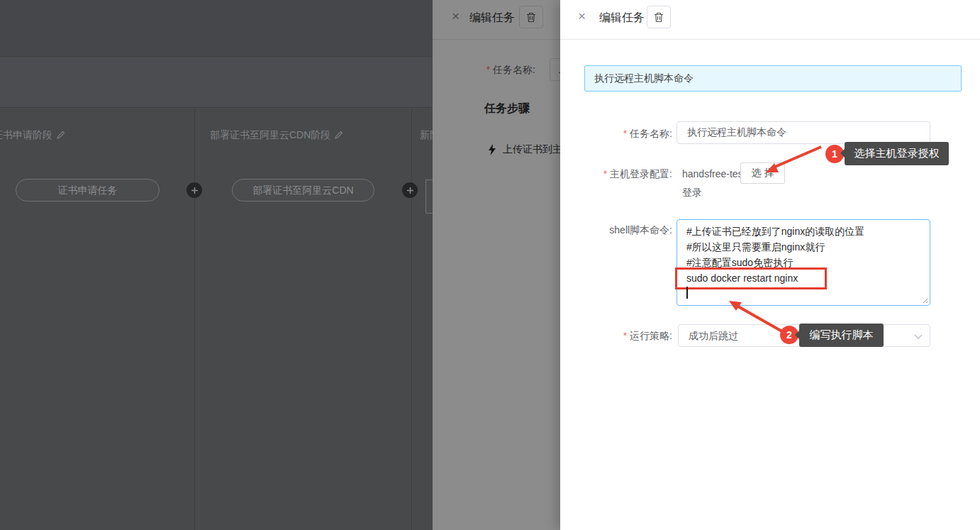  I want to click on task-pill-deploy-cdn: 部署证书至阿里云CDN, so click(304, 190).